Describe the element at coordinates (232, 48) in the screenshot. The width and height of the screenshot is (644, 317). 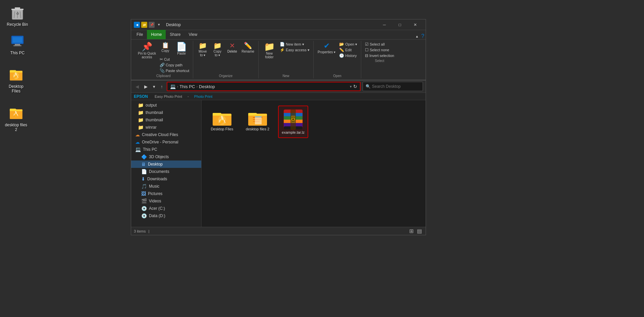
I see `delete-button: ✕ Delete` at that location.